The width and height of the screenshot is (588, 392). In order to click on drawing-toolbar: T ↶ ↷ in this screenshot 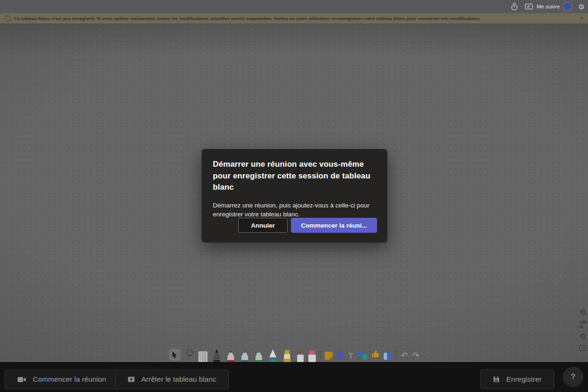, I will do `click(294, 354)`.